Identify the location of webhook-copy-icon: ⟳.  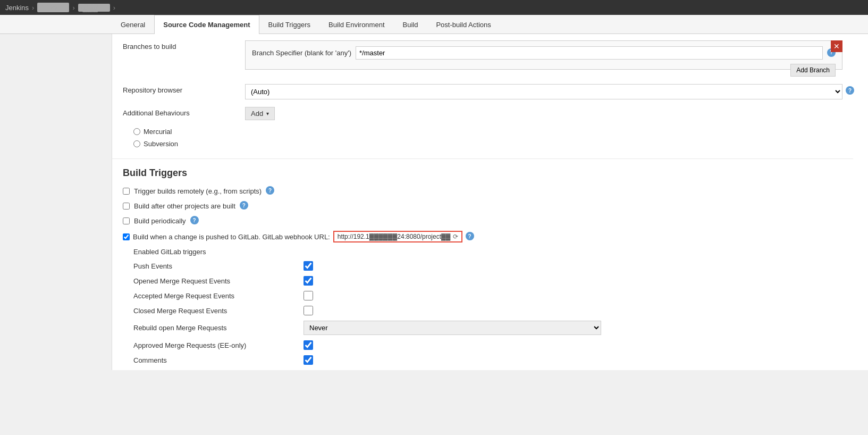
(456, 237).